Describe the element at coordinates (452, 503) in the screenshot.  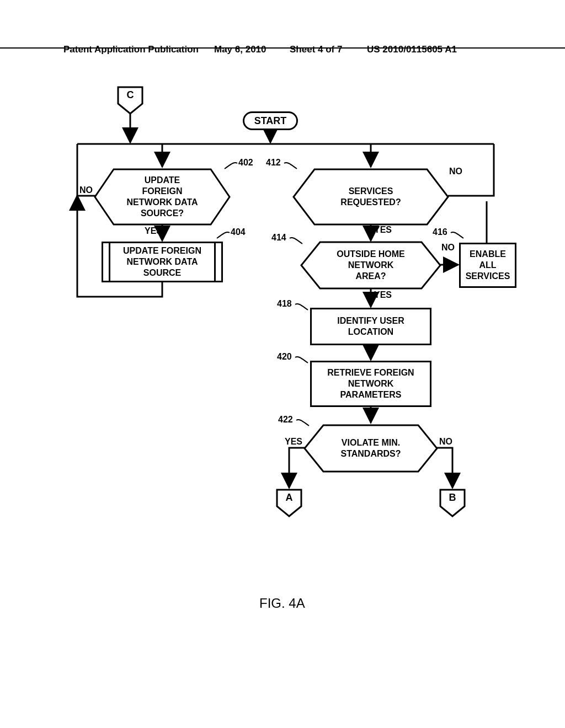
I see `connector-b: B` at that location.